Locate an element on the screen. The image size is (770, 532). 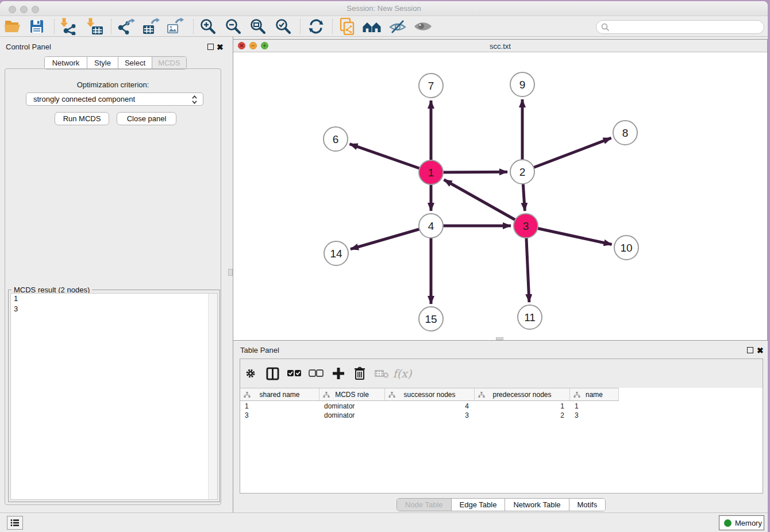
mcds-result-group: MCDS result (2 nodes) 13 is located at coordinates (114, 394).